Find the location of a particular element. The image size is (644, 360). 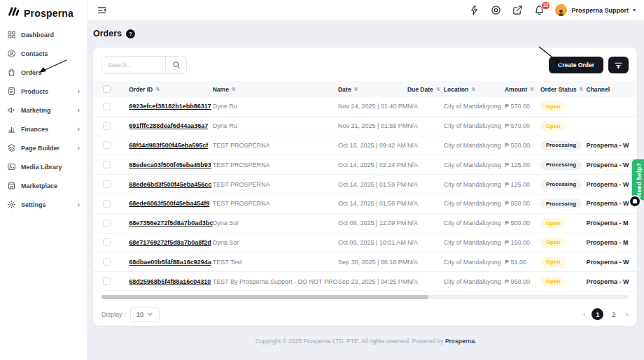

order-id-link: 68edeca03f500f45eba45b93 is located at coordinates (170, 165).